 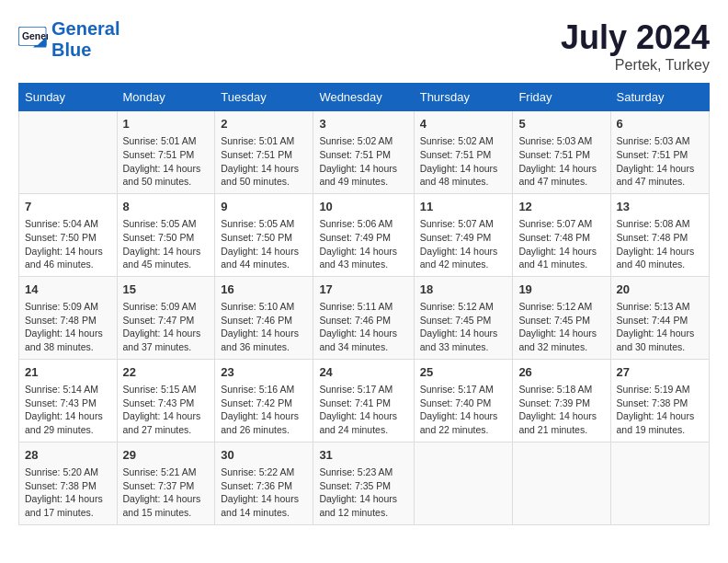 What do you see at coordinates (363, 327) in the screenshot?
I see `day-info: Sunrise: 5:11 AMSunset: 7:46 PMDaylight:…` at bounding box center [363, 327].